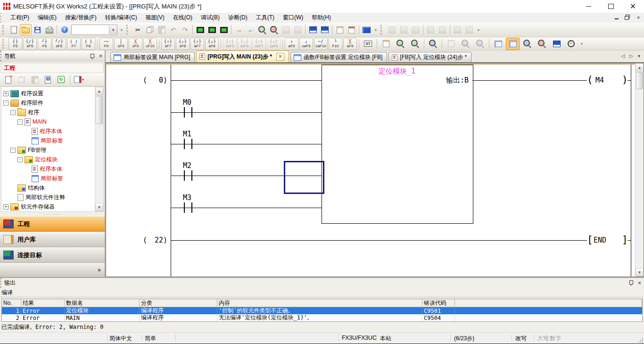  What do you see at coordinates (367, 30) in the screenshot?
I see `multiple-windows-button` at bounding box center [367, 30].